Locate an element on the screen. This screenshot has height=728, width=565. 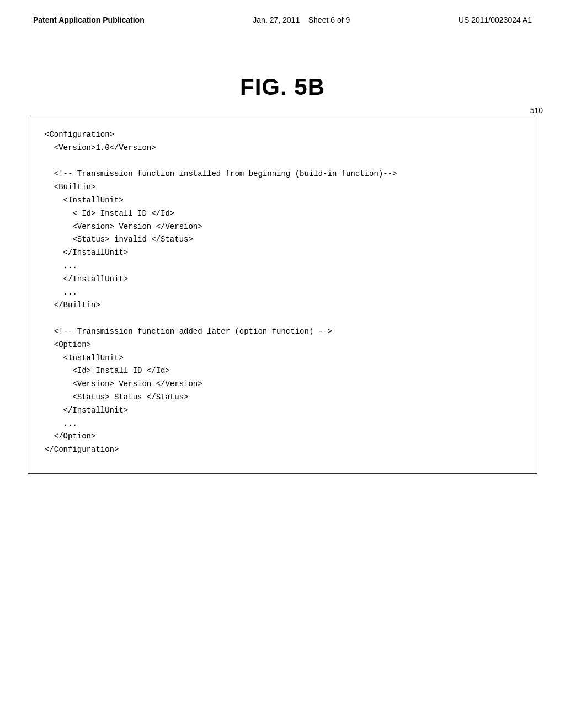
code-line: <Configuration> is located at coordinates (282, 135).